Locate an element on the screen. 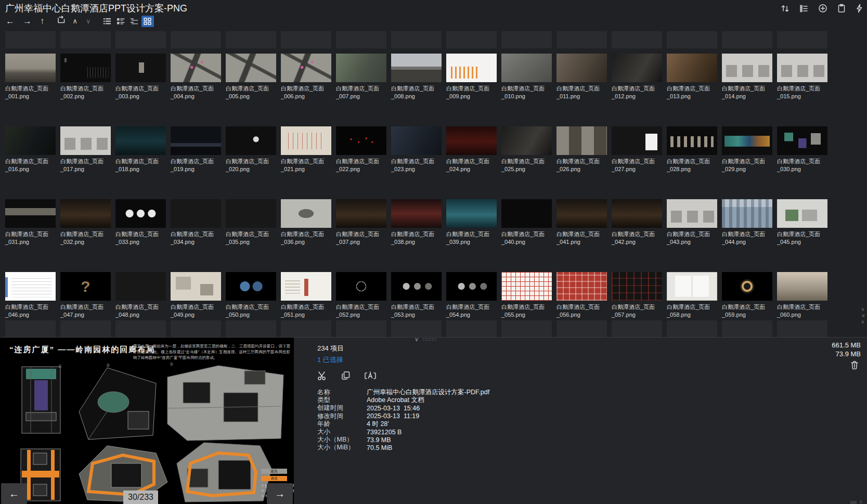 This screenshot has width=867, height=504. file-item: 白鹅潭酒店_页面_033.png is located at coordinates (140, 223).